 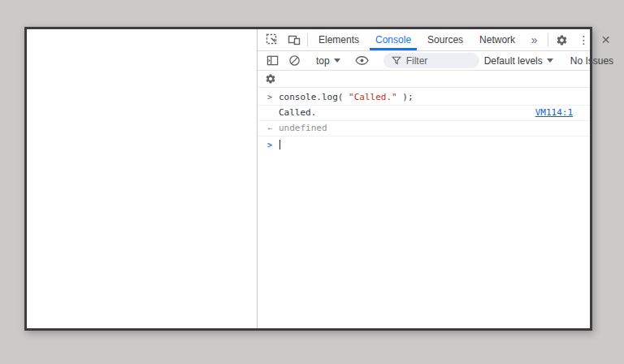 I want to click on tab-elements: Elements, so click(x=339, y=40).